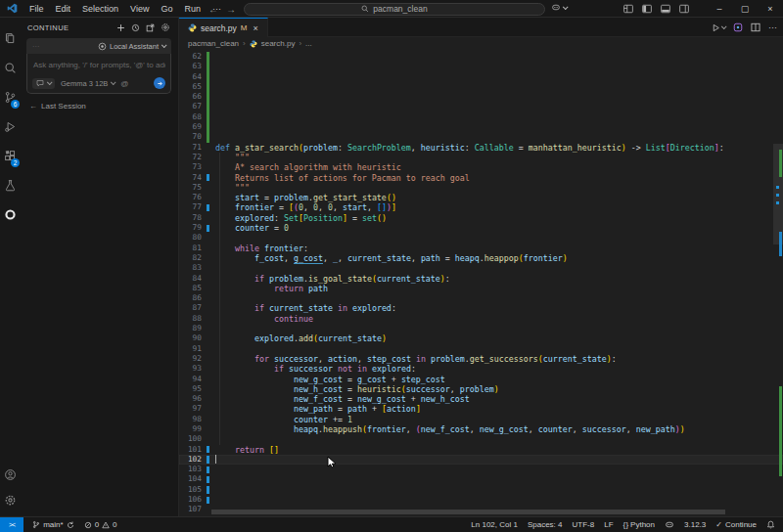 The height and width of the screenshot is (532, 783). I want to click on activity-continue, so click(10, 214).